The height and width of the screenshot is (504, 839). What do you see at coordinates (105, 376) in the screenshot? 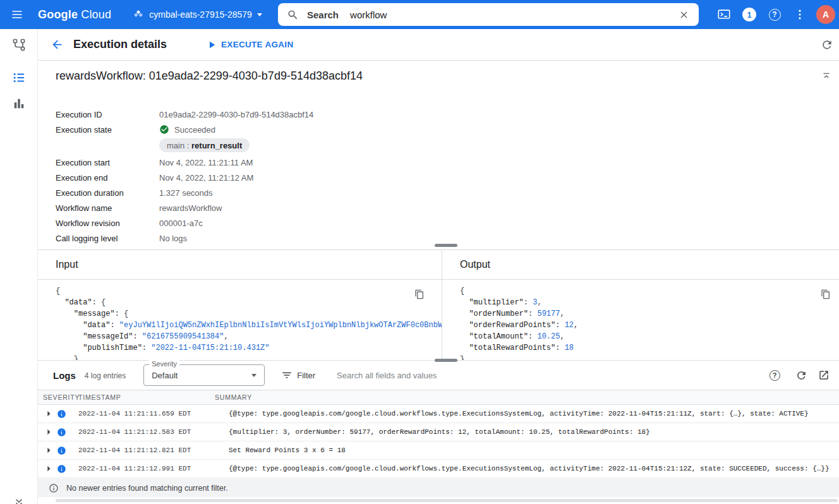
I see `logs-entry-count: 4 log entries` at bounding box center [105, 376].